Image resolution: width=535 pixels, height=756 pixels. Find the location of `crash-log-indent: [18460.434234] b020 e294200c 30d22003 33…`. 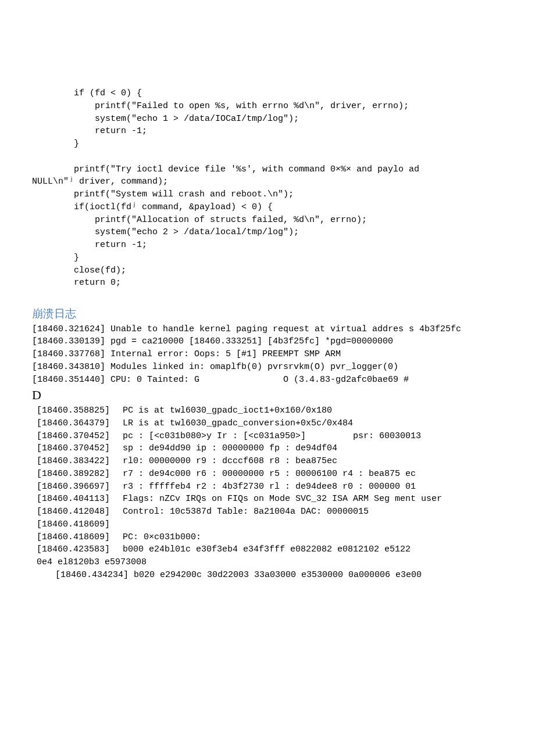

crash-log-indent: [18460.434234] b020 e294200c 30d22003 33… is located at coordinates (279, 575).